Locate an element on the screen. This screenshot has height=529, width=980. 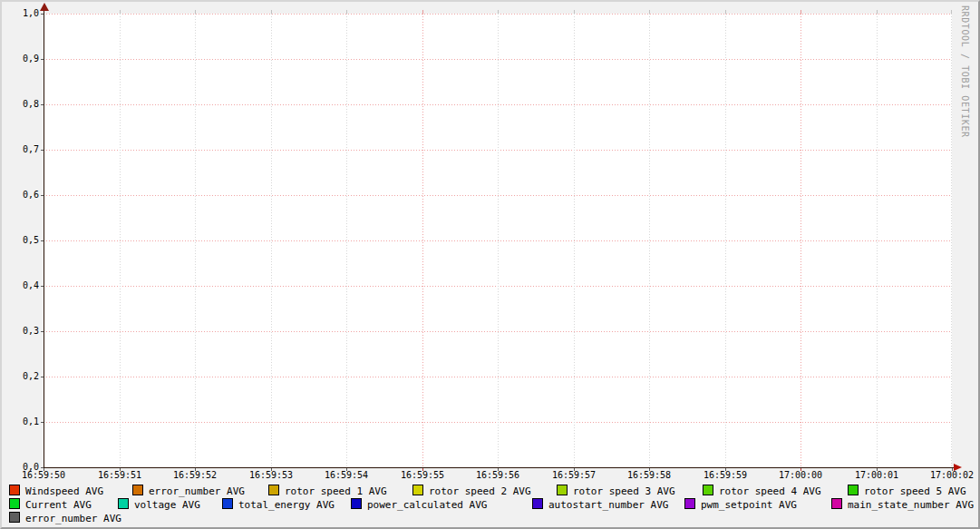
legend-item: main_state_number AVG is located at coordinates (903, 505).